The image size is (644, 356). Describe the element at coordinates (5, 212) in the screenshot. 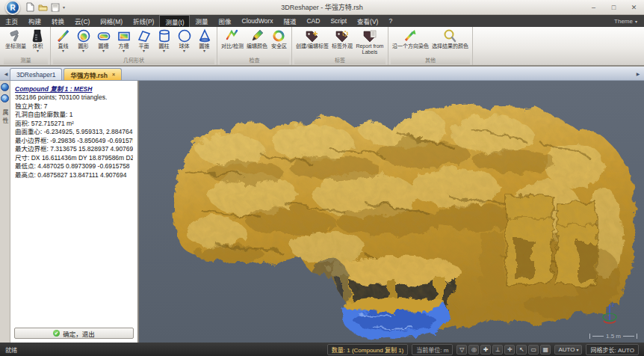

I see `left-icon-strip: ? 属性` at that location.